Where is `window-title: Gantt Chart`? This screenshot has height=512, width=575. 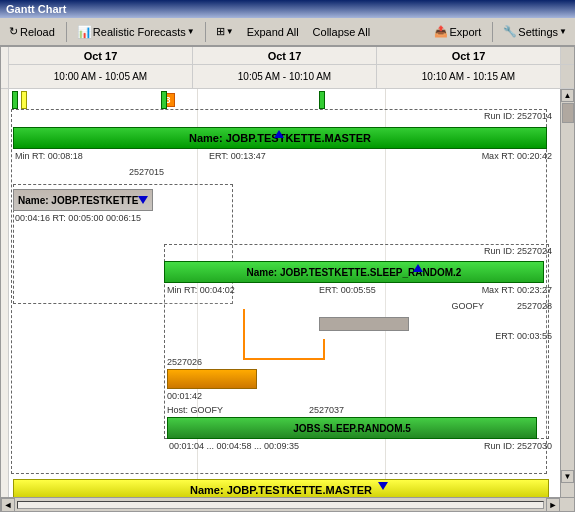 window-title: Gantt Chart is located at coordinates (36, 9).